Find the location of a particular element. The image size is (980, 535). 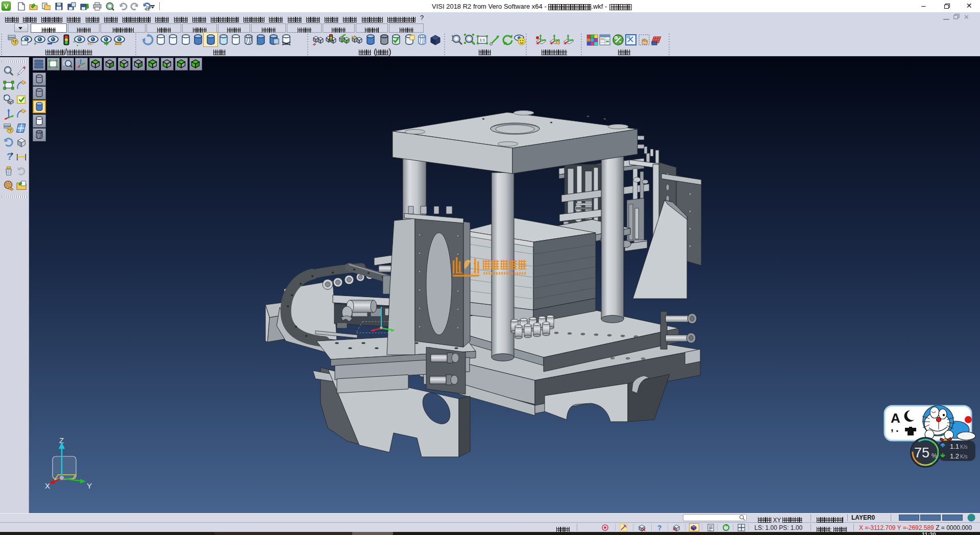

svg-text: 75 is located at coordinates (922, 453).